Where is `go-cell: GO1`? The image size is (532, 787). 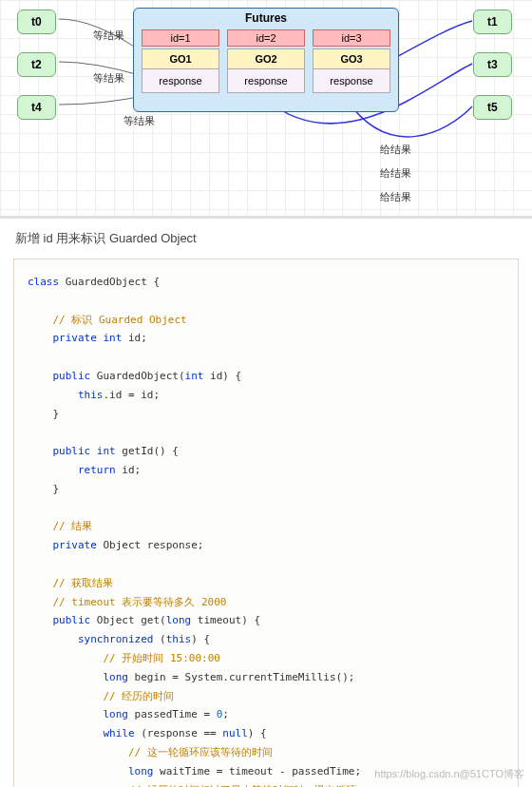 go-cell: GO1 is located at coordinates (180, 59).